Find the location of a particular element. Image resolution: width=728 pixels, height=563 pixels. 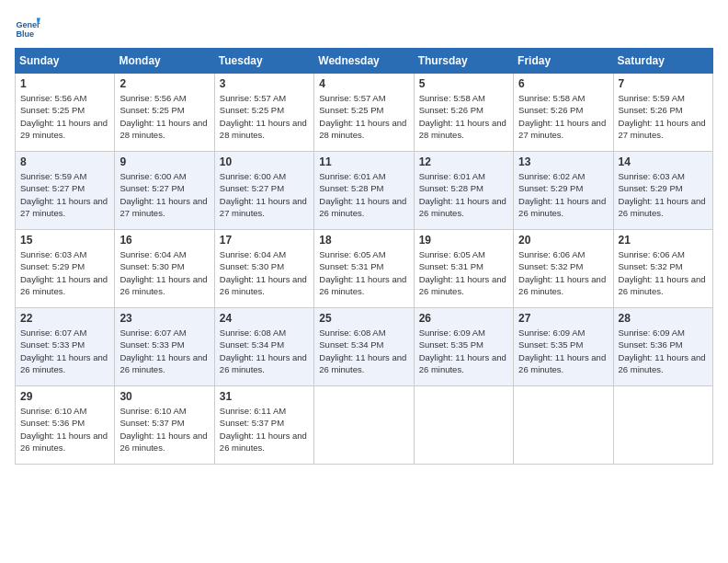

calendar-cell: 3 Sunrise: 5:57 AMSunset: 5:25 PMDayligh… is located at coordinates (264, 112).